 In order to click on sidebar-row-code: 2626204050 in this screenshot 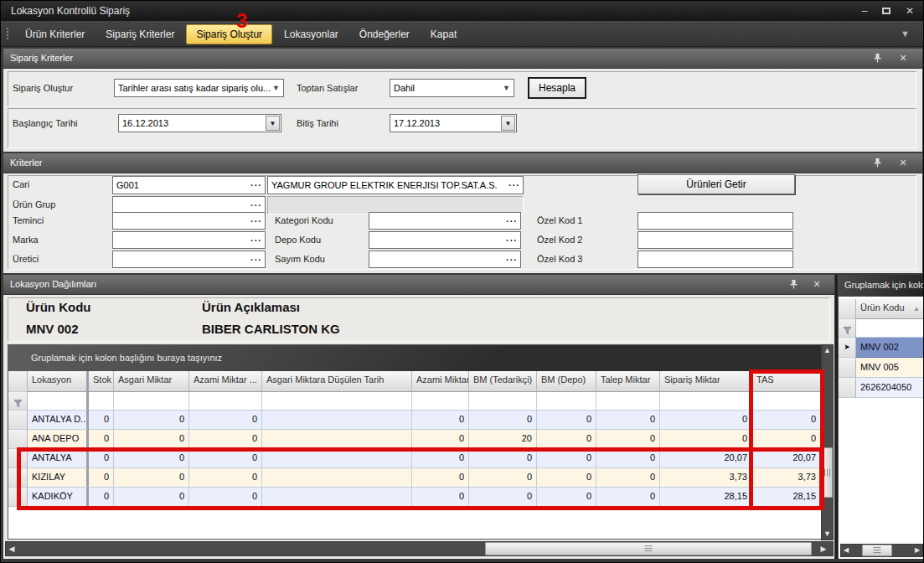, I will do `click(890, 388)`.